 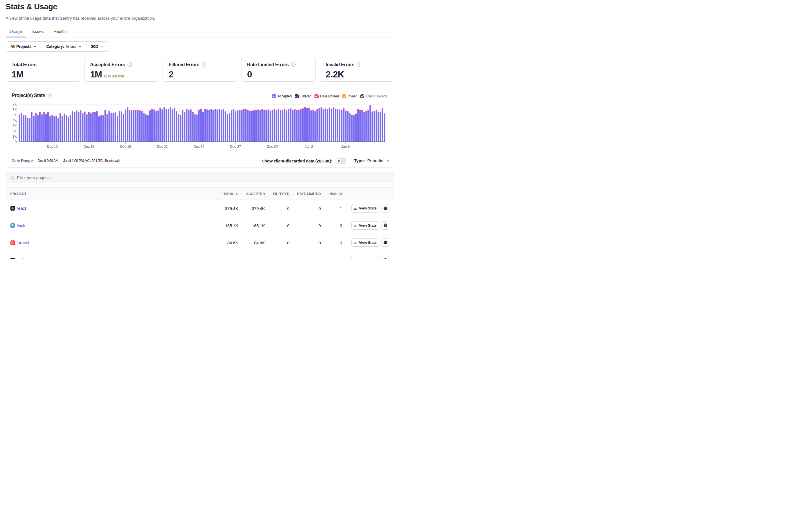 What do you see at coordinates (126, 147) in the screenshot?
I see `svg-text: Dec 18` at bounding box center [126, 147].